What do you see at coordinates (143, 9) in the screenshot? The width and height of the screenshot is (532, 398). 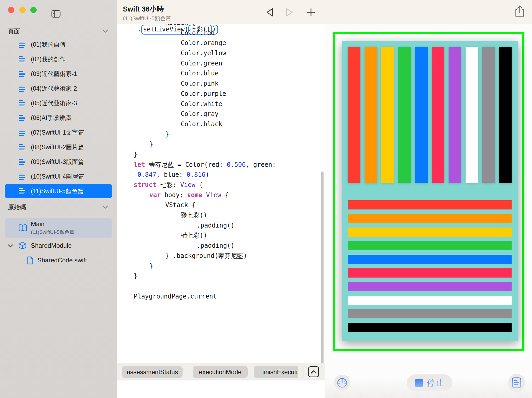 I see `document-title: Swift 36小時` at bounding box center [143, 9].